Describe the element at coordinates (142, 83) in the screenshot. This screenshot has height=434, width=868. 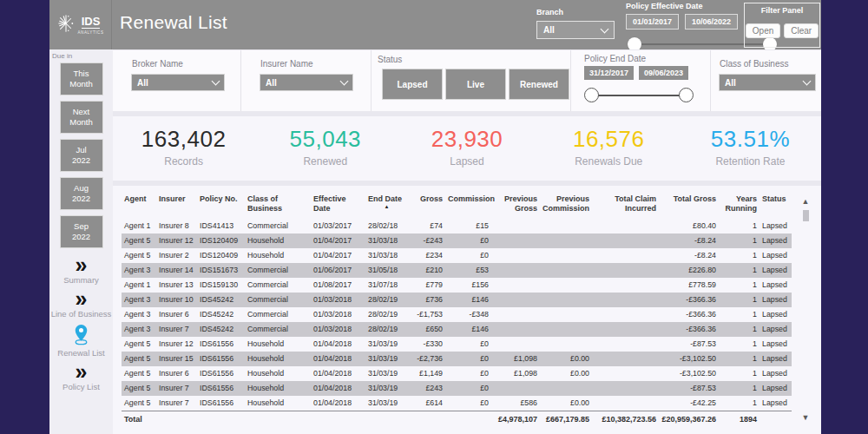
I see `broker-name-value: All` at that location.